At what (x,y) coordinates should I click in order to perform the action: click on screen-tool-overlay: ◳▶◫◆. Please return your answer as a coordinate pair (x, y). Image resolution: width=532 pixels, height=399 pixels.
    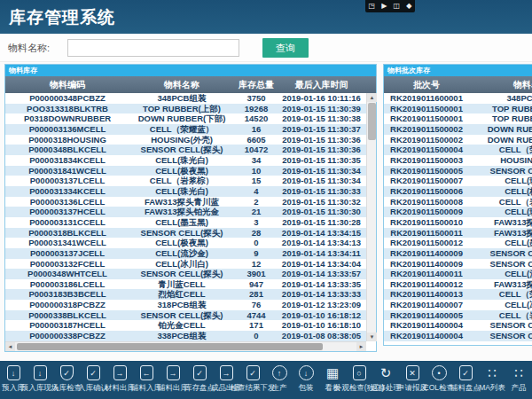
    Looking at the image, I should click on (390, 6).